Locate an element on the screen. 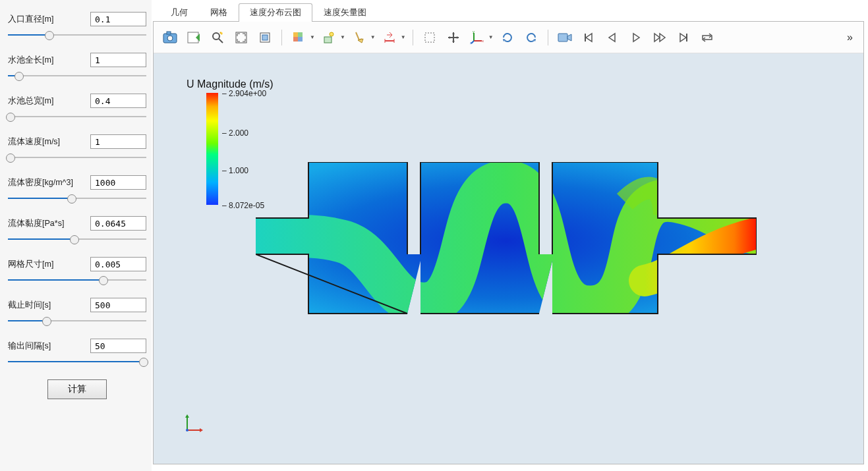 This screenshot has width=868, height=471. fit-box-icon is located at coordinates (265, 38).